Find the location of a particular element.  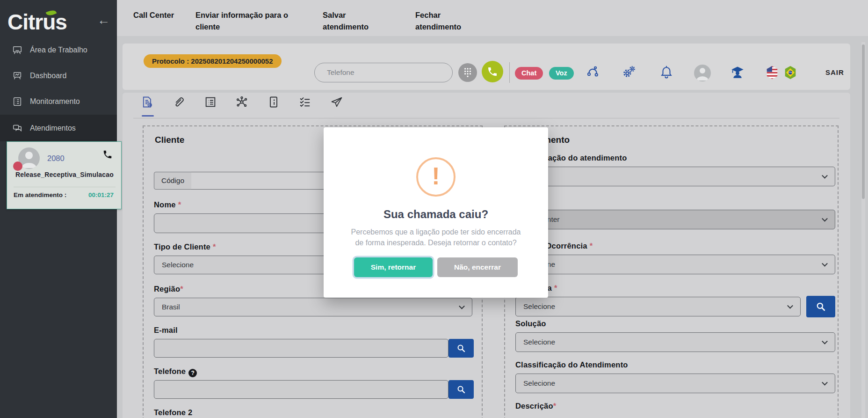

warning-icon: ! is located at coordinates (436, 177).